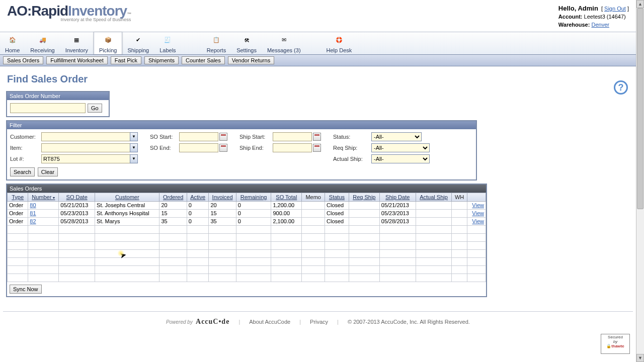  I want to click on receiving-icon: 🚚, so click(43, 40).